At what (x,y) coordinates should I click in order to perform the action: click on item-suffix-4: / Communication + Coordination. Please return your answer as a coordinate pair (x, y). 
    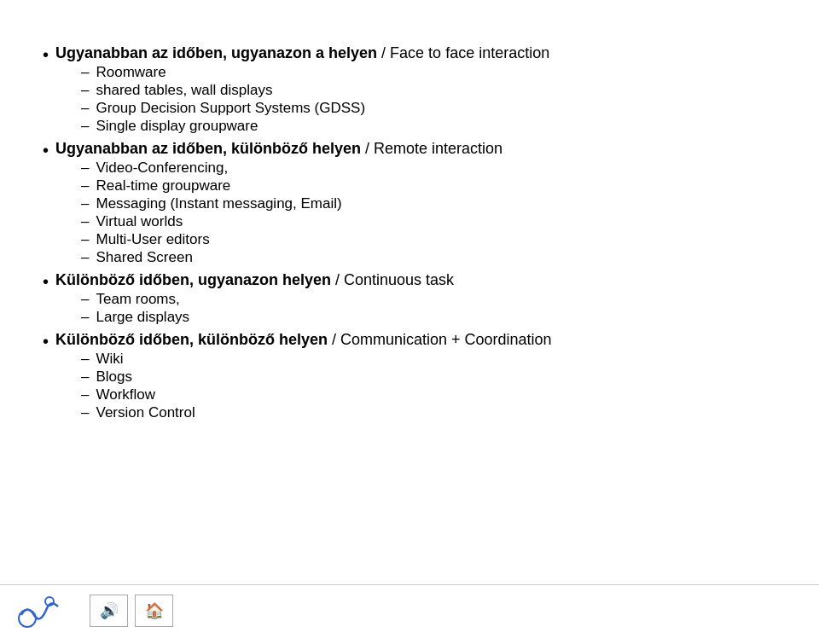
    Looking at the image, I should click on (440, 339).